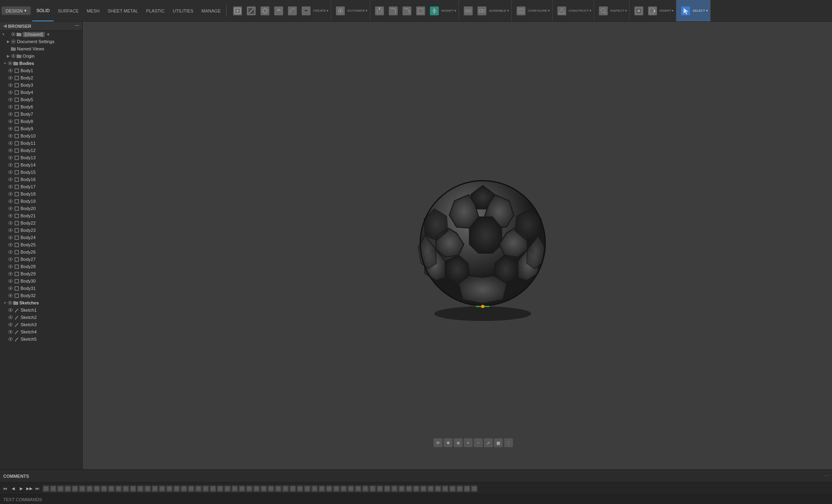  I want to click on chamfer-button, so click(407, 11).